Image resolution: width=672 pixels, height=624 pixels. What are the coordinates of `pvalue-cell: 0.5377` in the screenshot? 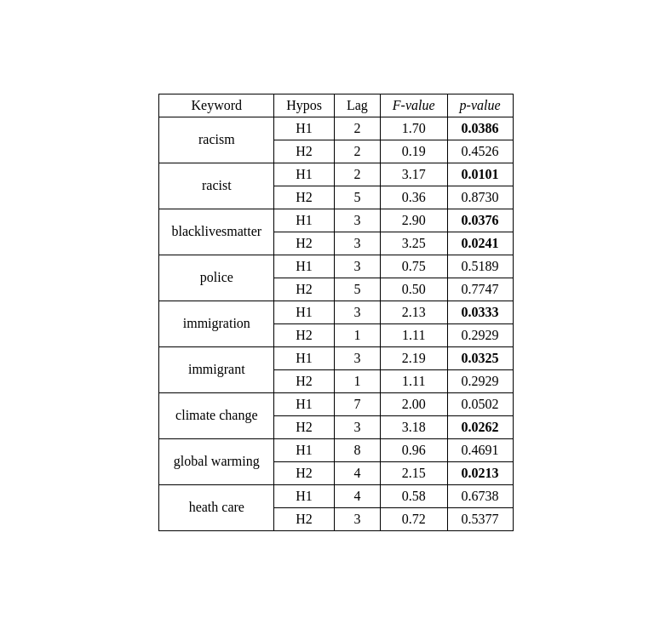 It's located at (480, 519).